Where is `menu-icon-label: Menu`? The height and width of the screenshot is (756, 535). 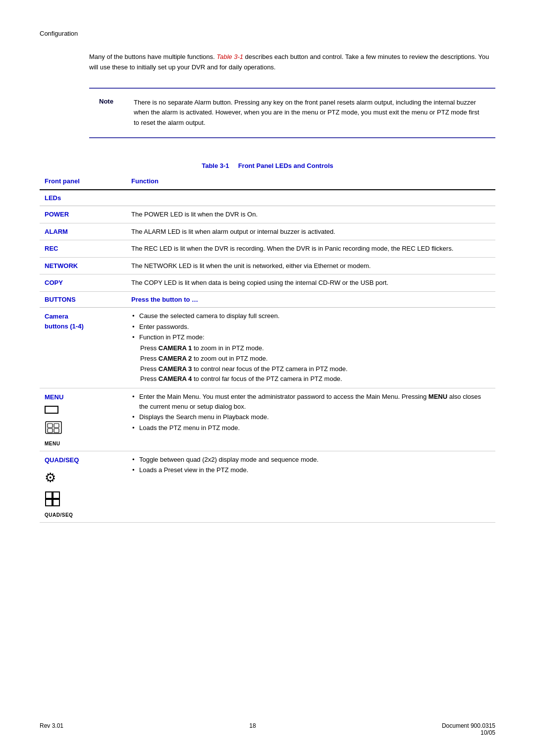
menu-icon-label: Menu is located at coordinates (53, 444).